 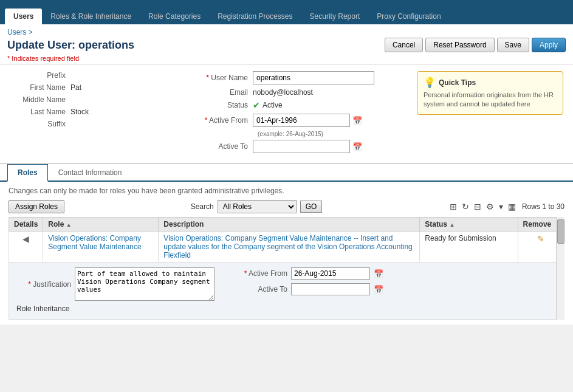 What do you see at coordinates (457, 83) in the screenshot?
I see `quick-tips-title-text: Quick Tips` at bounding box center [457, 83].